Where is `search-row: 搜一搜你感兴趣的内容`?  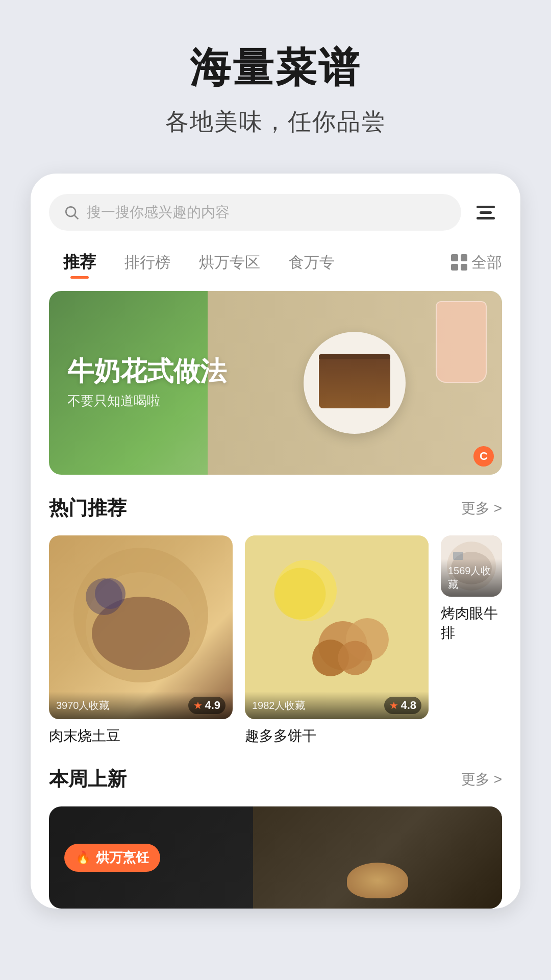
search-row: 搜一搜你感兴趣的内容 is located at coordinates (276, 212).